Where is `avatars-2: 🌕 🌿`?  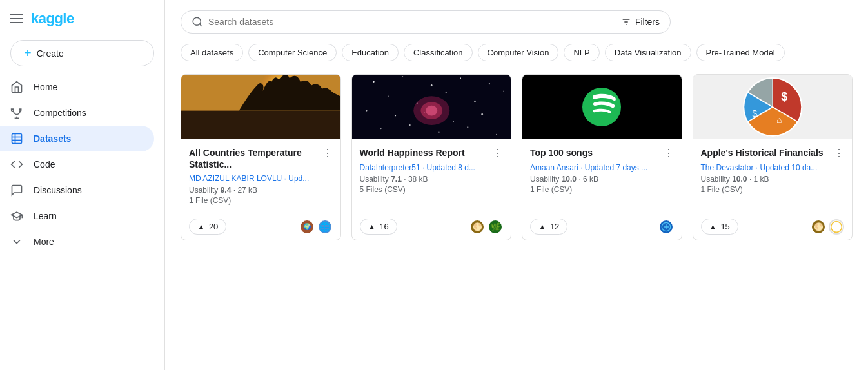
avatars-2: 🌕 🌿 is located at coordinates (486, 227).